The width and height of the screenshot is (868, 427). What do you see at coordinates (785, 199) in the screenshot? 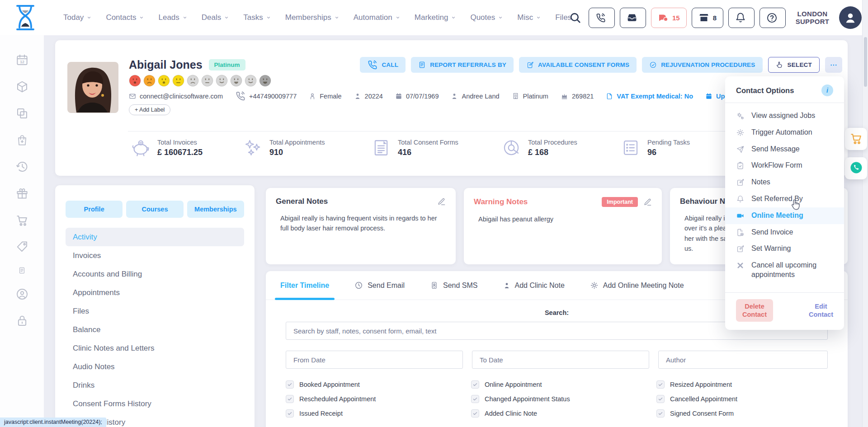
I see `menu-item-set-referred-by: Set Referred By` at bounding box center [785, 199].